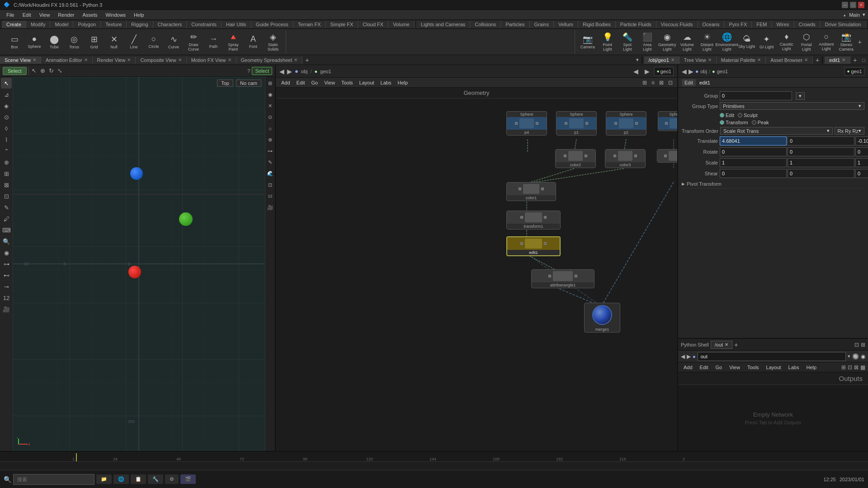 This screenshot has width=868, height=488. I want to click on node-transform1: transform1, so click(533, 220).